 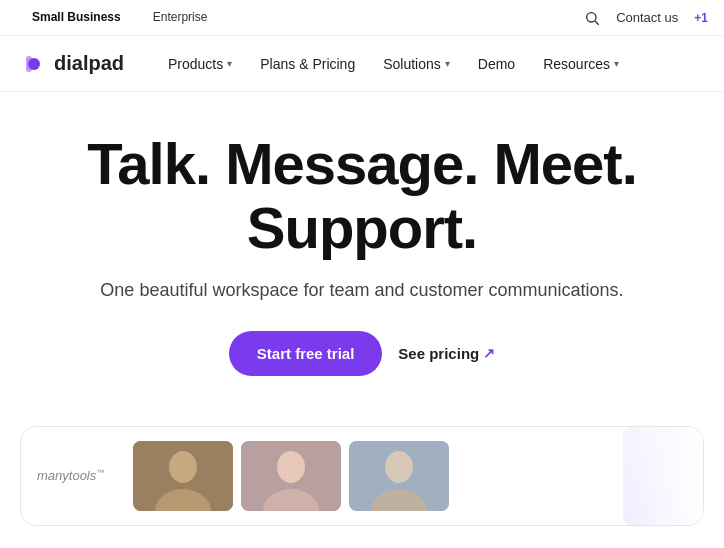 What do you see at coordinates (72, 64) in the screenshot?
I see `logo: dialpad` at bounding box center [72, 64].